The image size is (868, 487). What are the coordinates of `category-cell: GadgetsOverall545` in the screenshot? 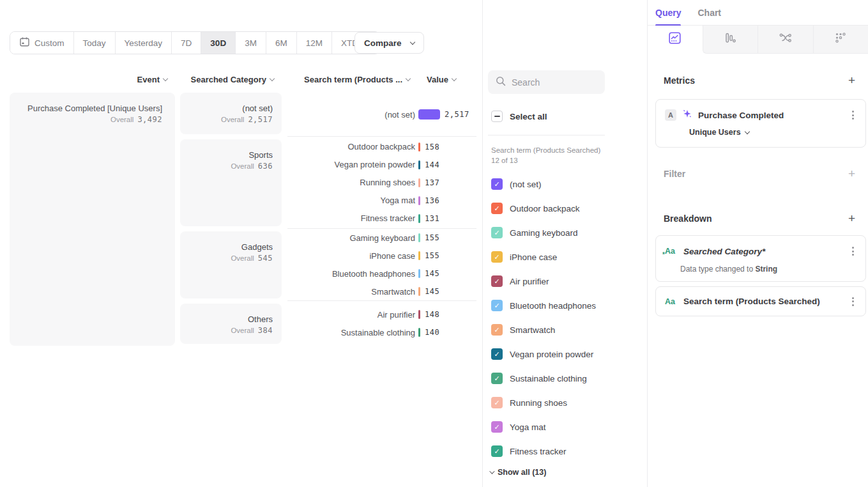 It's located at (231, 265).